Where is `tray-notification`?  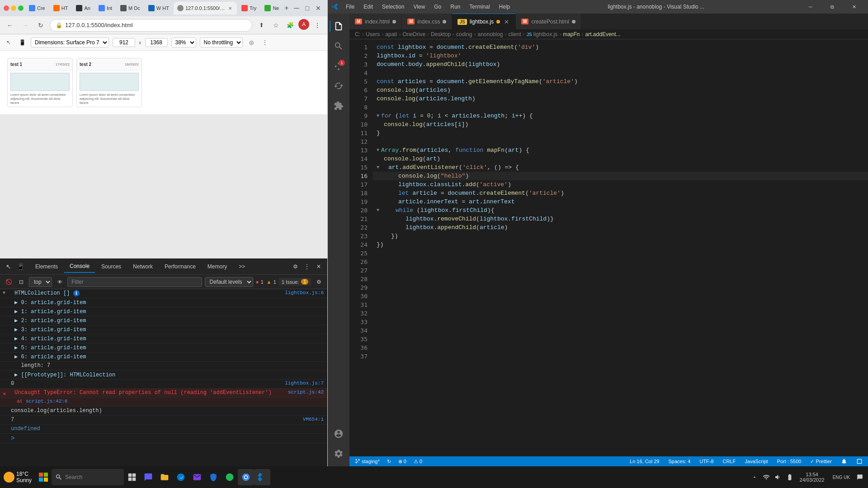 tray-notification is located at coordinates (860, 477).